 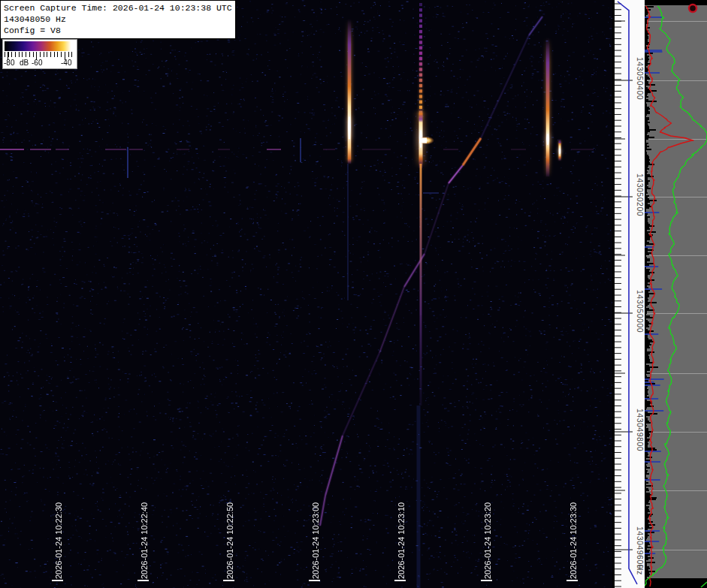 What do you see at coordinates (119, 30) in the screenshot?
I see `capture-config-text: Config = V8` at bounding box center [119, 30].